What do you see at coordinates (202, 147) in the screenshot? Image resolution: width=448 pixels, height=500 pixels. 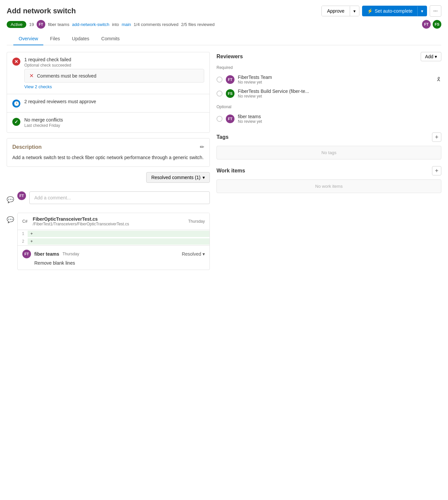 I see `description-edit-button: ✏` at bounding box center [202, 147].